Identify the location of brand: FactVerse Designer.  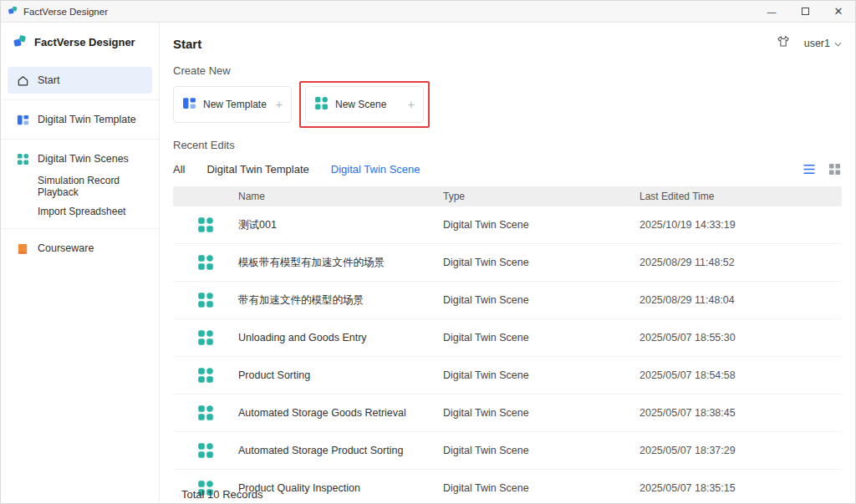
(80, 42).